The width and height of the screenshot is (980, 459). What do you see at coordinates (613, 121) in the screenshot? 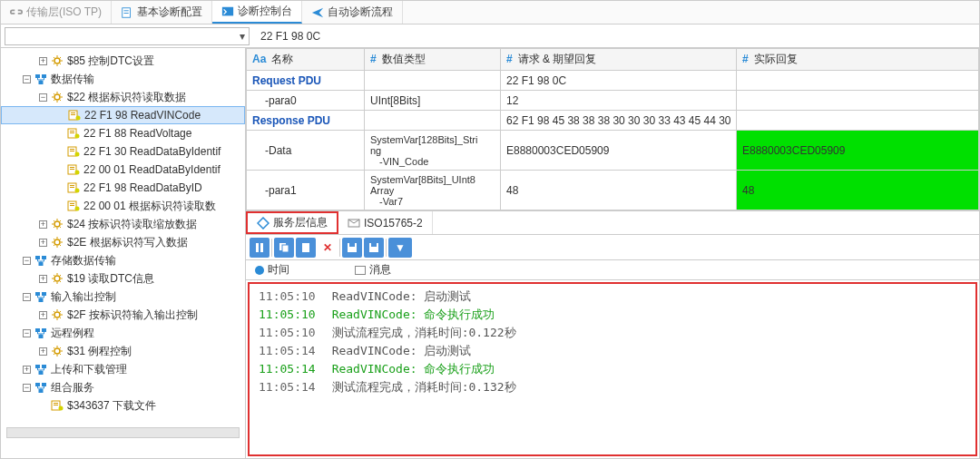
I see `table-row: Response PDU 62 F1 98 45 38 38 38 30 30 …` at bounding box center [613, 121].